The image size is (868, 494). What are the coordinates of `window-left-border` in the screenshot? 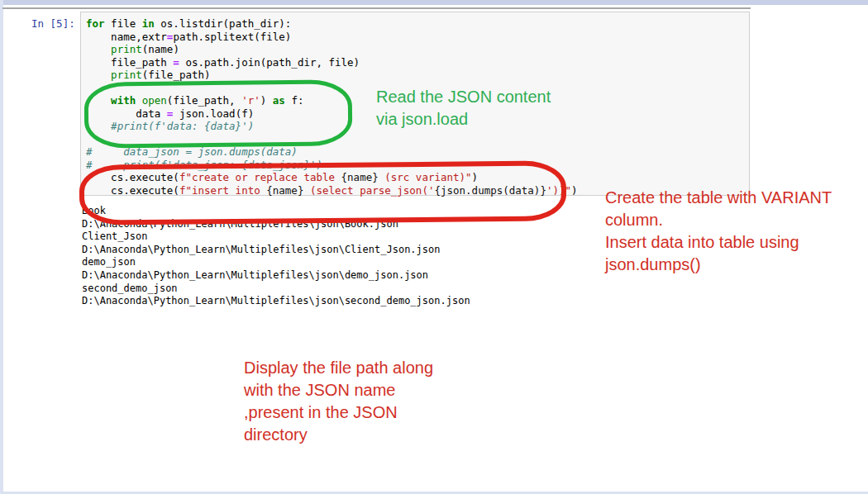 It's located at (2, 247).